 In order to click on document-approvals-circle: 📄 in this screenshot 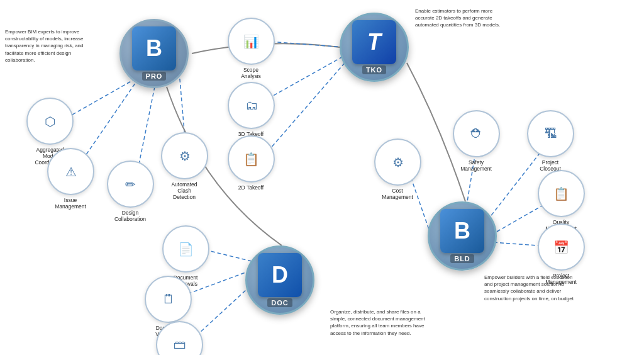, I will do `click(186, 249)`.